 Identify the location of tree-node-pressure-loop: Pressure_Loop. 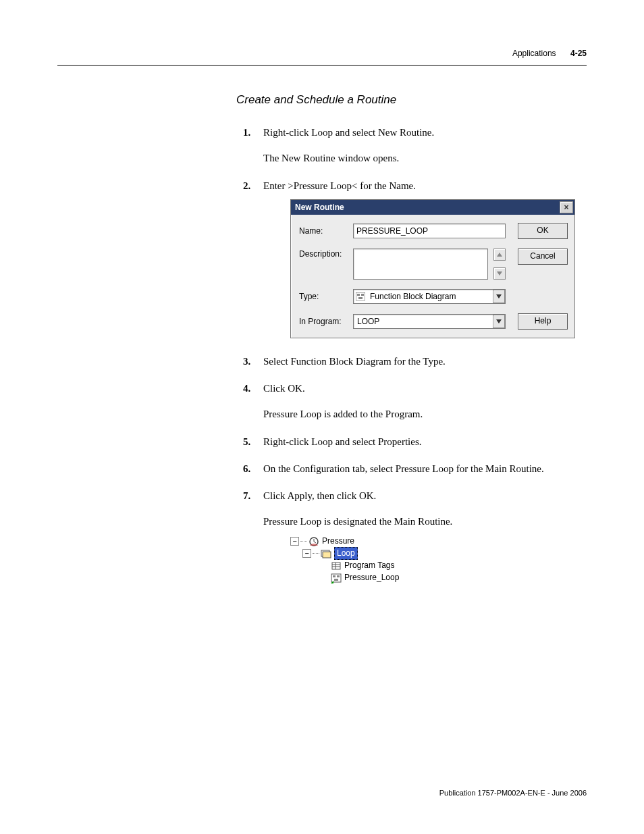
(439, 578).